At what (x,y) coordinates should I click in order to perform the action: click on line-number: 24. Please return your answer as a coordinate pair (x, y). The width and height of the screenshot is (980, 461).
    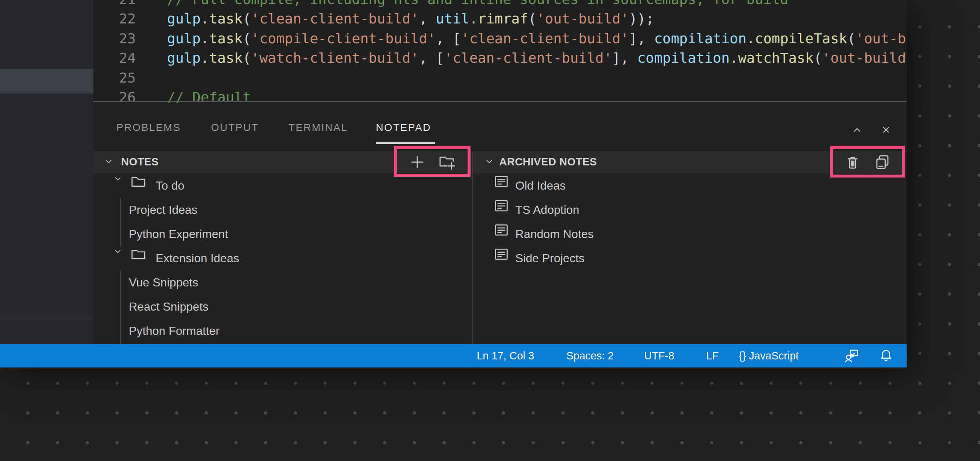
    Looking at the image, I should click on (115, 58).